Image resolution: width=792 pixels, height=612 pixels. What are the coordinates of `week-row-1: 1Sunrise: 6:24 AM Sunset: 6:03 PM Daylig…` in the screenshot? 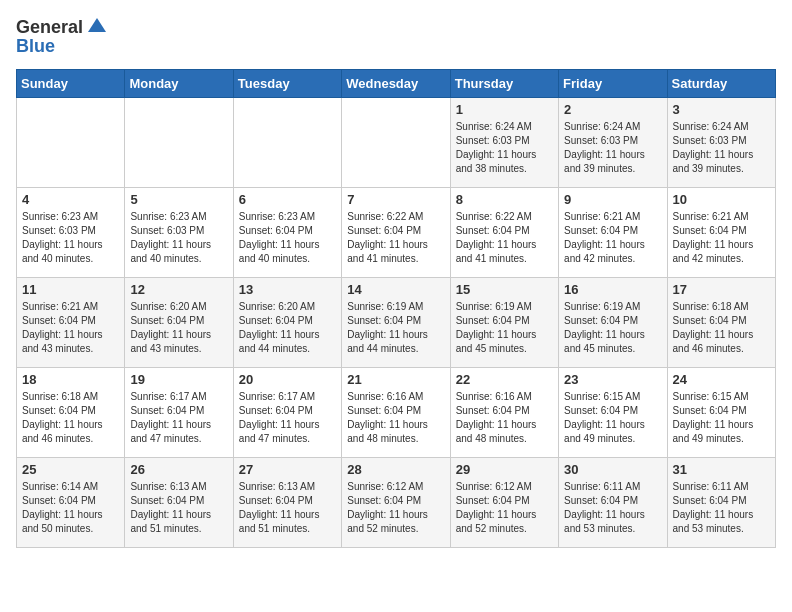 It's located at (396, 143).